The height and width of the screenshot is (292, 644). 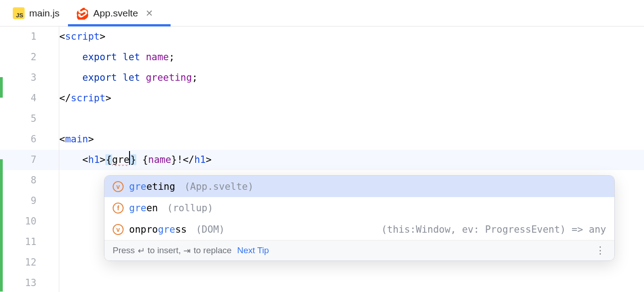 What do you see at coordinates (18, 181) in the screenshot?
I see `line-number: 8` at bounding box center [18, 181].